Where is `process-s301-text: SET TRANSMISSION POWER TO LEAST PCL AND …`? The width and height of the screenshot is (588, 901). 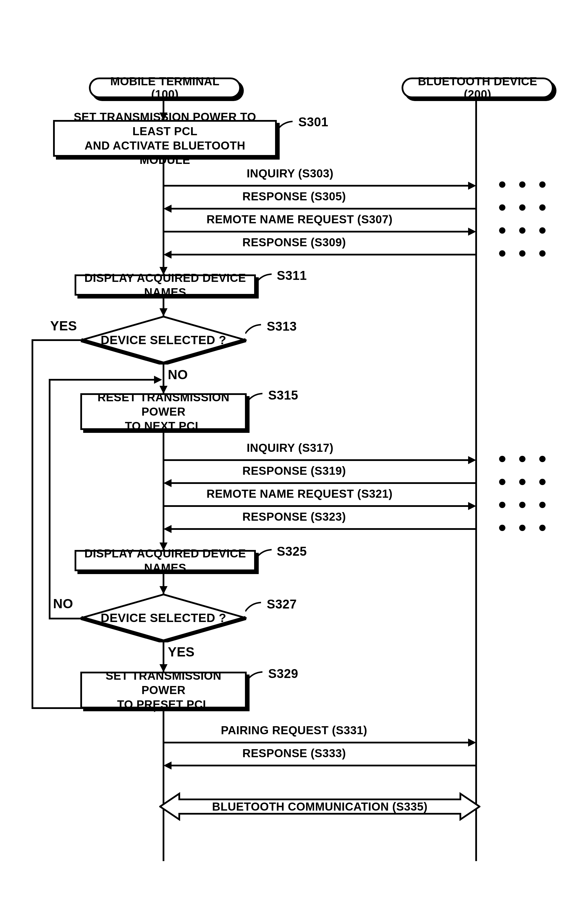 process-s301-text: SET TRANSMISSION POWER TO LEAST PCL AND … is located at coordinates (165, 139).